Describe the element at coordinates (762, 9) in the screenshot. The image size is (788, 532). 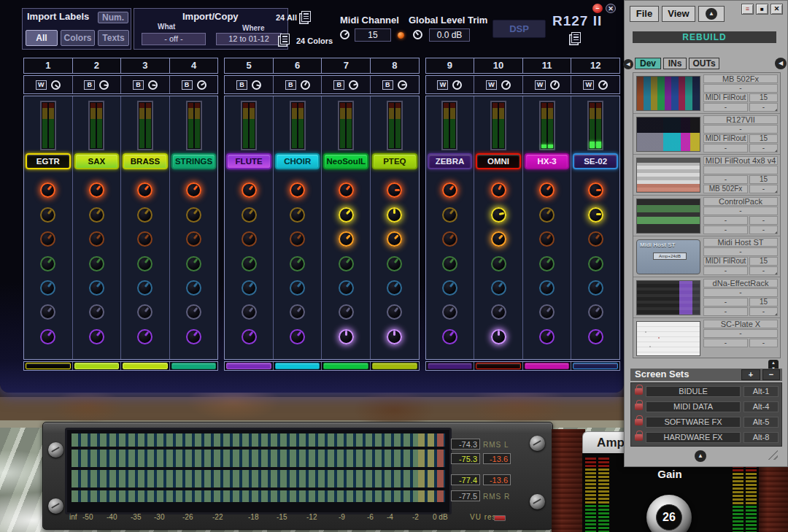
I see `window-maximize-icon: ■` at that location.